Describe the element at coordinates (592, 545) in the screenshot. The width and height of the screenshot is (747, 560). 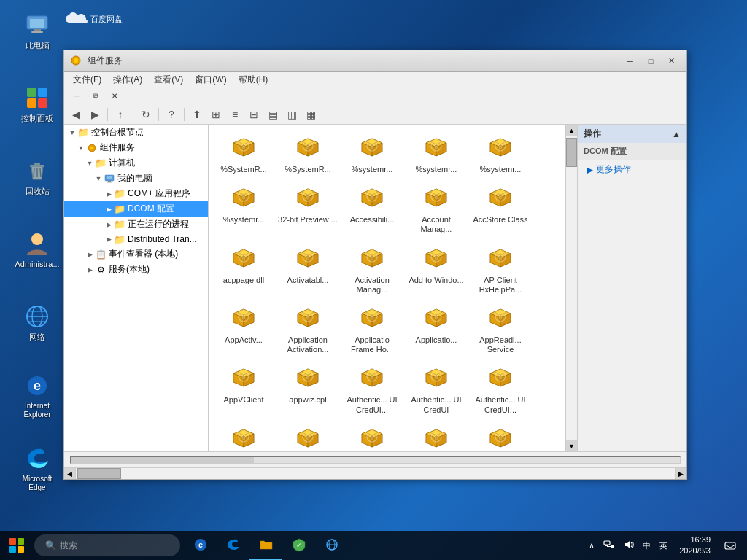
I see `tray-chevron: ∧` at that location.